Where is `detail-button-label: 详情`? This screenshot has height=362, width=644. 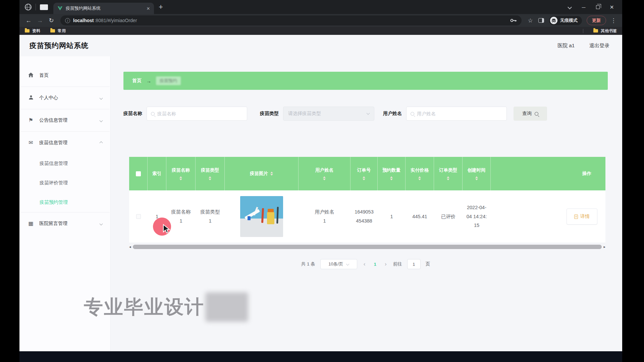 detail-button-label: 详情 is located at coordinates (585, 217).